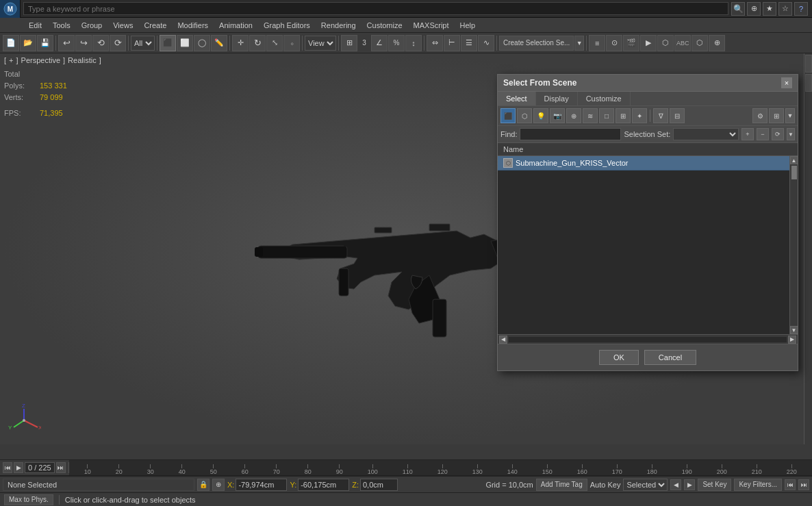 The image size is (812, 506). What do you see at coordinates (524, 116) in the screenshot?
I see `dialog-icon-shapes: ⬡` at bounding box center [524, 116].